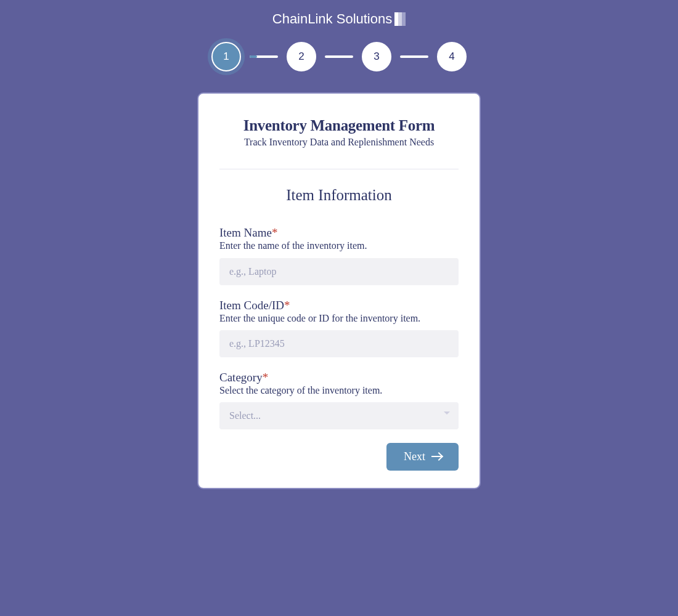 Image resolution: width=678 pixels, height=616 pixels. I want to click on category-select: Select..., so click(339, 416).